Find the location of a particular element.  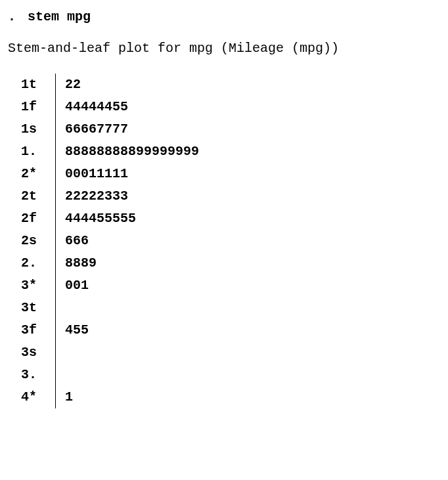

stem-cell: 3s is located at coordinates (35, 353).